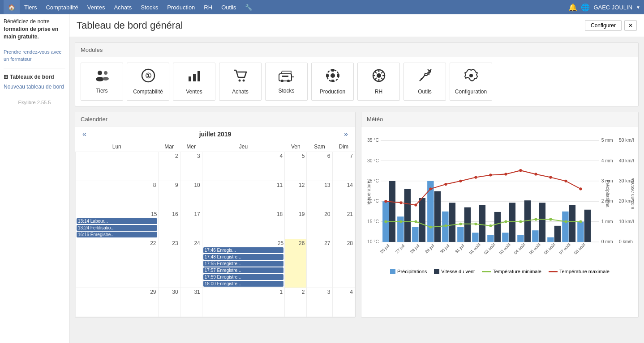 The width and height of the screenshot is (644, 343). Describe the element at coordinates (393, 271) in the screenshot. I see `precip-color-box` at that location.